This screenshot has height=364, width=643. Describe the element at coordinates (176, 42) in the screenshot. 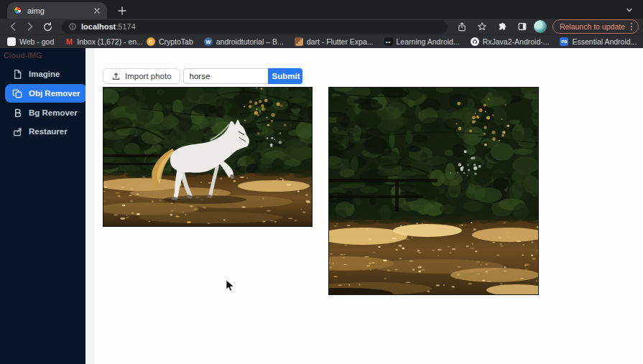

I see `bookmark-label: CryptoTab` at that location.